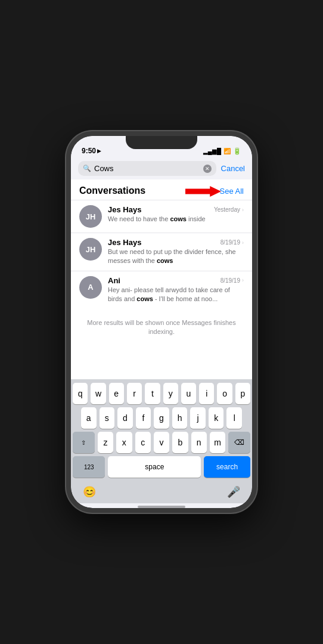 The height and width of the screenshot is (644, 323). Describe the element at coordinates (207, 169) in the screenshot. I see `search-clear-button: ✕` at that location.